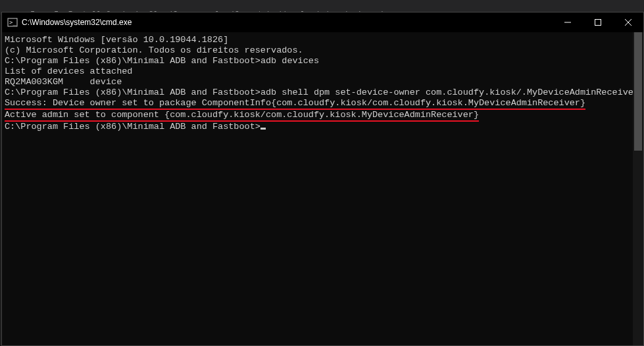  Describe the element at coordinates (324, 116) in the screenshot. I see `output-line-highlighted: Active admin set to component {com.cloud…` at that location.